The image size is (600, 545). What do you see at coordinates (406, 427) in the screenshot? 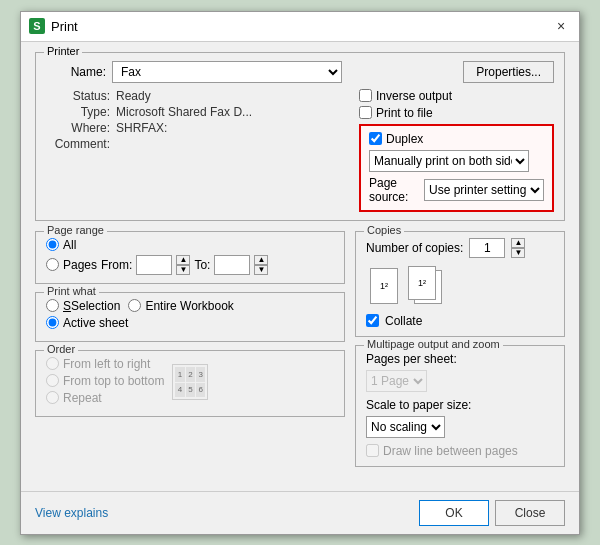
I see `scale-select: No scaling` at bounding box center [406, 427].